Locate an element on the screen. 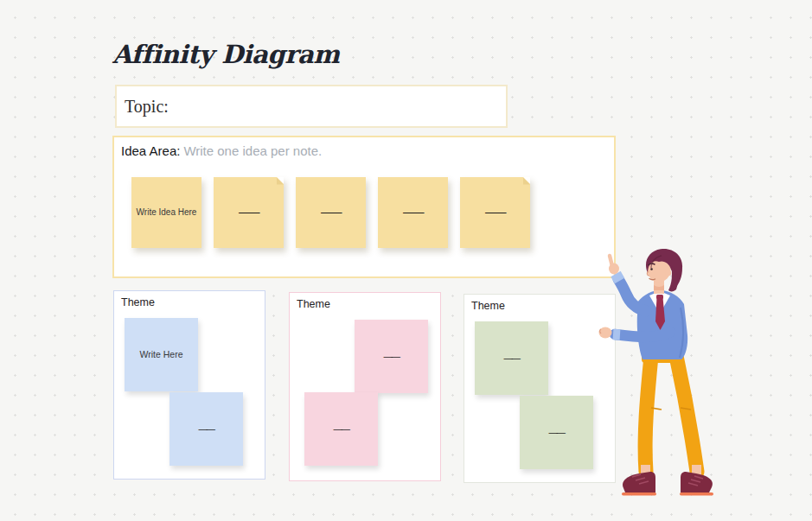 Image resolution: width=812 pixels, height=521 pixels. idea-notes-row: Write Idea Here —— —— —— —— is located at coordinates (330, 213).